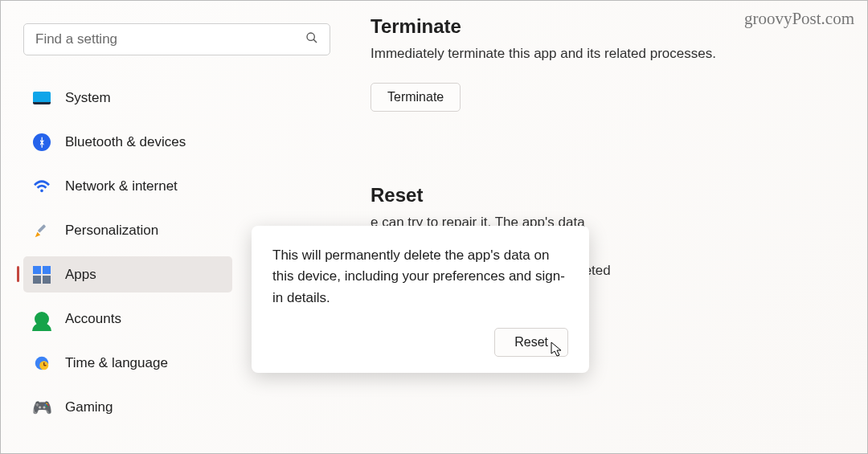 The height and width of the screenshot is (454, 868). I want to click on sidebar-item-system: System, so click(128, 98).